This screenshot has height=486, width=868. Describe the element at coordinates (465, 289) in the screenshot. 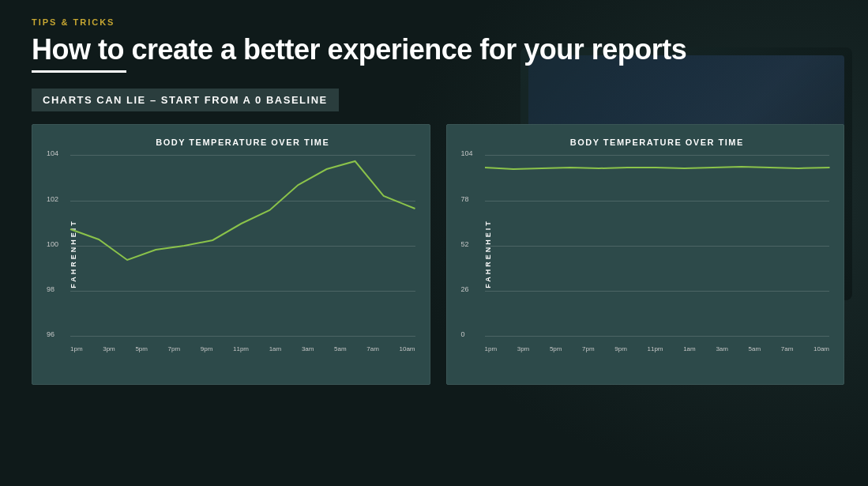

I see `y-tick: 26` at that location.